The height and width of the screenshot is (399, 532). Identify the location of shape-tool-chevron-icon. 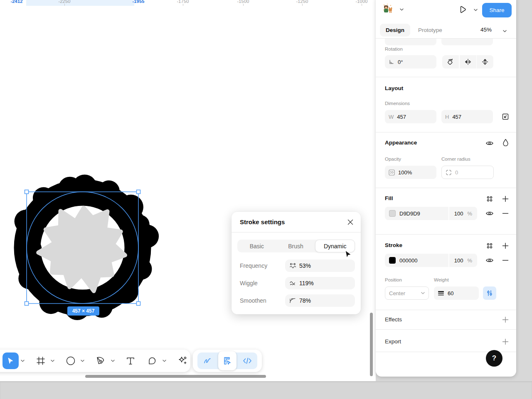
(83, 361).